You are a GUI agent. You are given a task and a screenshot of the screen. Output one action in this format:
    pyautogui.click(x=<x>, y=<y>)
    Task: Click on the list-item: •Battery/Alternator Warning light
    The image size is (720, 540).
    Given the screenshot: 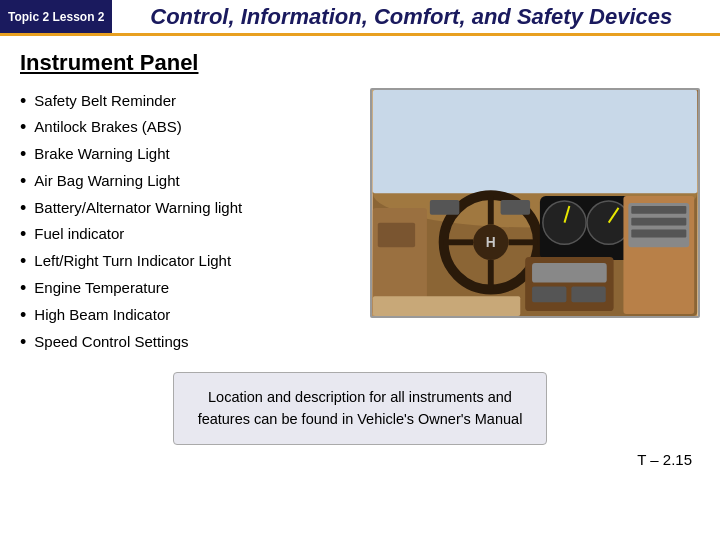 What is the action you would take?
    pyautogui.click(x=187, y=208)
    